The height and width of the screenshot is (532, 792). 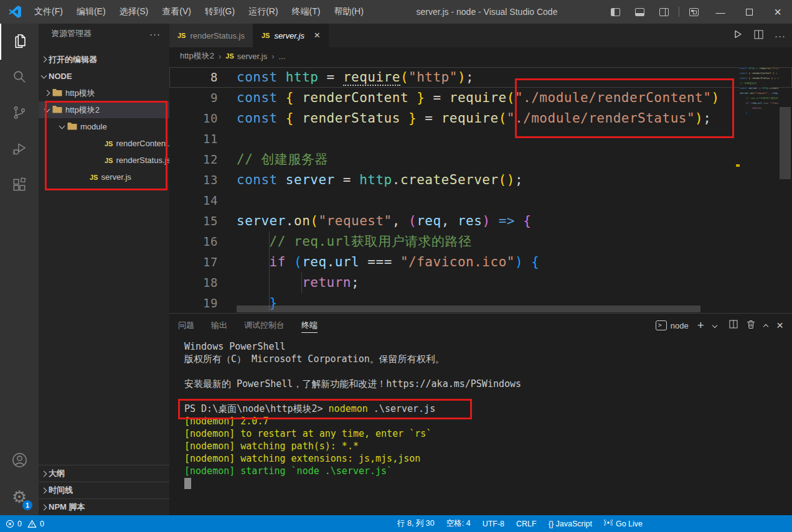 What do you see at coordinates (91, 12) in the screenshot?
I see `menu-item-2: 编辑(E)` at bounding box center [91, 12].